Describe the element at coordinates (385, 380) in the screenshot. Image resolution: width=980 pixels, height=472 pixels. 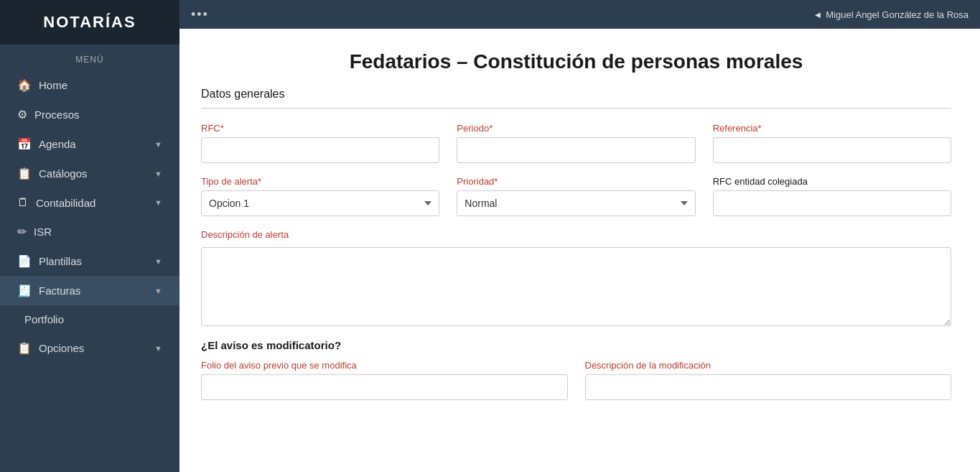
I see `folio-group: Folio del aviso previo que se modifica` at that location.